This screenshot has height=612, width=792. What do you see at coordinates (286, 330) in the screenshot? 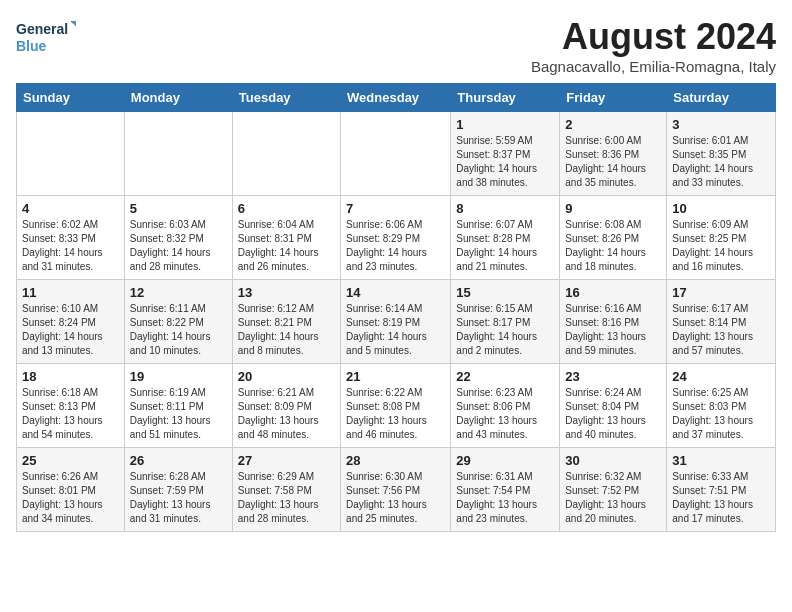
I see `day-info: Sunrise: 6:12 AM Sunset: 8:21 PM Dayligh…` at bounding box center [286, 330].